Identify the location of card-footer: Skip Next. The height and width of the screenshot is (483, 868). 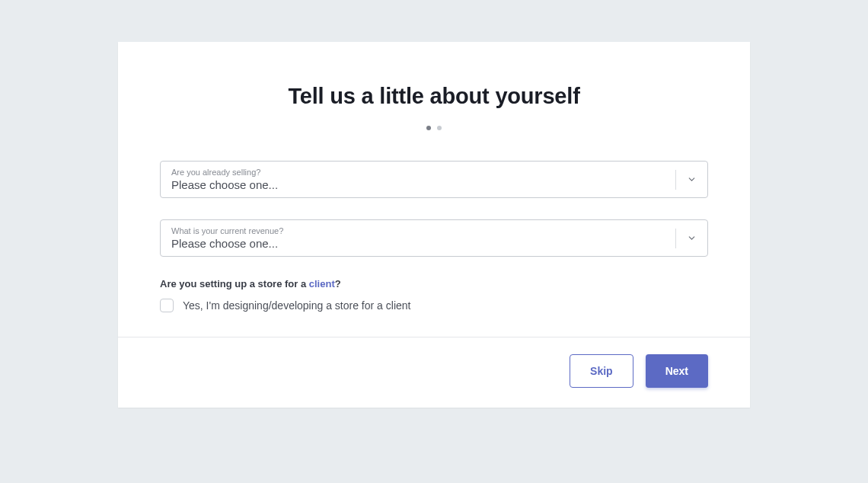
(434, 372).